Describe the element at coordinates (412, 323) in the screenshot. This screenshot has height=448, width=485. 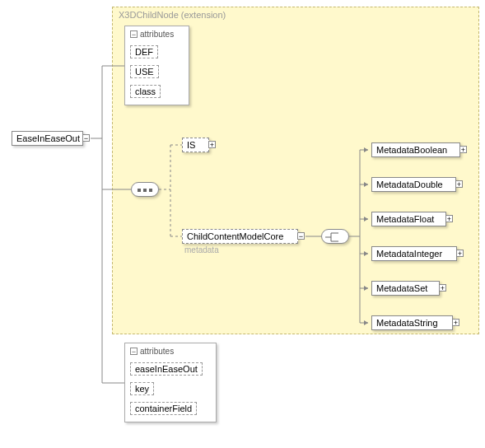
I see `metadata-string: MetadataString +` at that location.